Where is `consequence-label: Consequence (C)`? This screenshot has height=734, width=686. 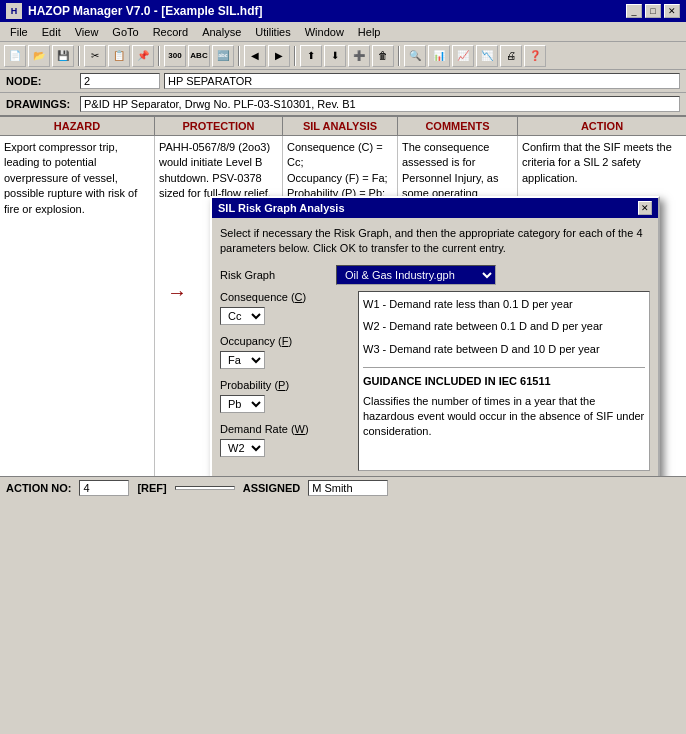 consequence-label: Consequence (C) is located at coordinates (263, 297).